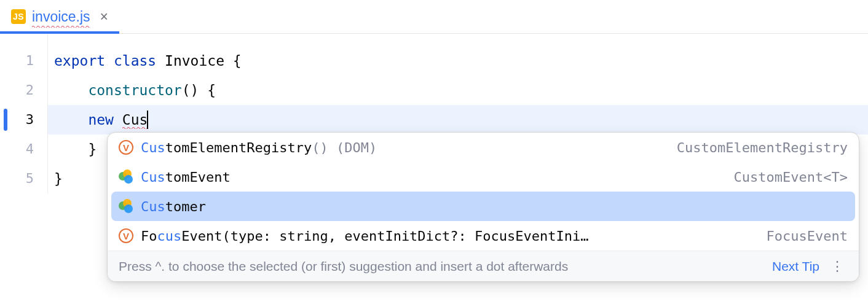 The height and width of the screenshot is (307, 868). Describe the element at coordinates (105, 17) in the screenshot. I see `tab-close-button: ×` at that location.